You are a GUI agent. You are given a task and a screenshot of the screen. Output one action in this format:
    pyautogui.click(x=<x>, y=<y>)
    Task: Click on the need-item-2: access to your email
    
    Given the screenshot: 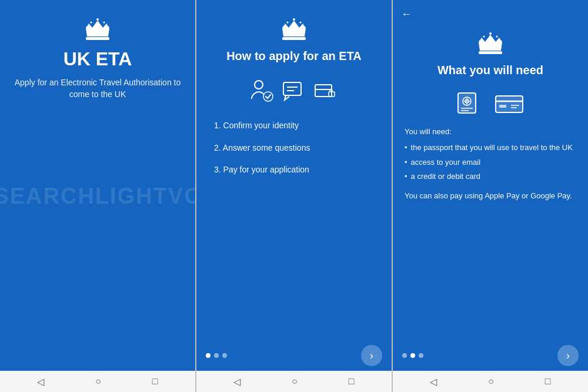 What is the action you would take?
    pyautogui.click(x=490, y=162)
    